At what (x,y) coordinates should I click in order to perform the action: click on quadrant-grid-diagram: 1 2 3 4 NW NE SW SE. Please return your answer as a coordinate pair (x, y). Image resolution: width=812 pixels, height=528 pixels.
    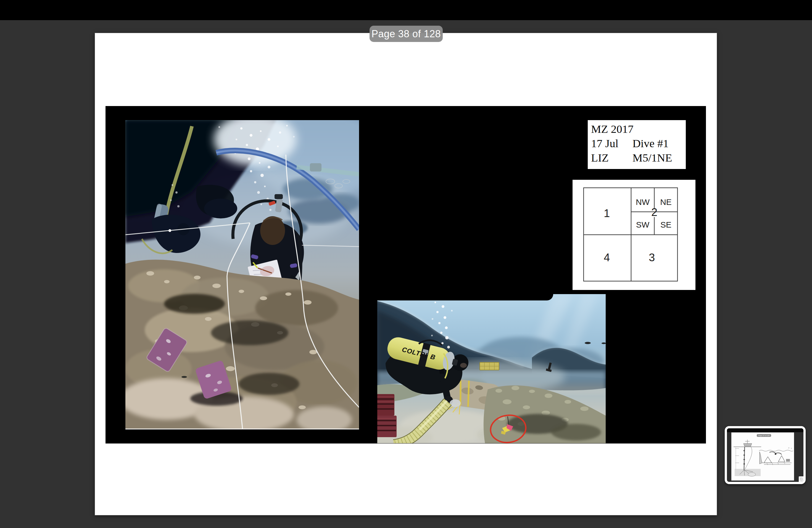
    Looking at the image, I should click on (634, 235).